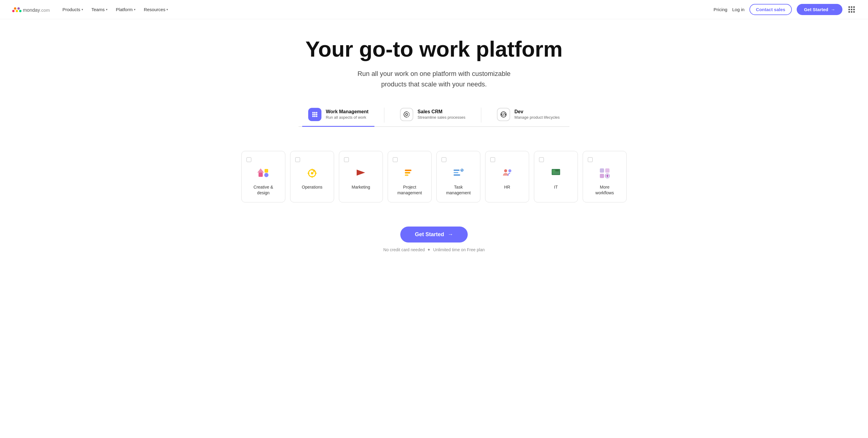  What do you see at coordinates (434, 115) in the screenshot?
I see `product-tabs: Work Management Run all aspects of work …` at bounding box center [434, 115].